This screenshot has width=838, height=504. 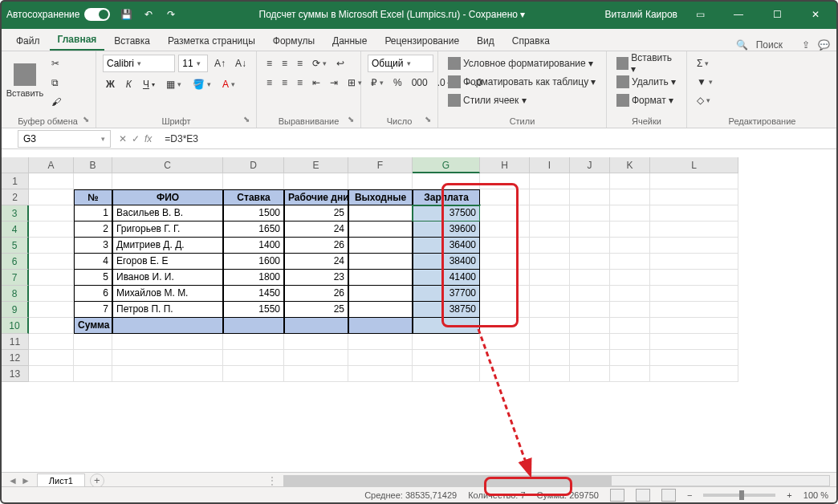 What do you see at coordinates (15, 181) in the screenshot?
I see `row-header-1: 1` at bounding box center [15, 181].